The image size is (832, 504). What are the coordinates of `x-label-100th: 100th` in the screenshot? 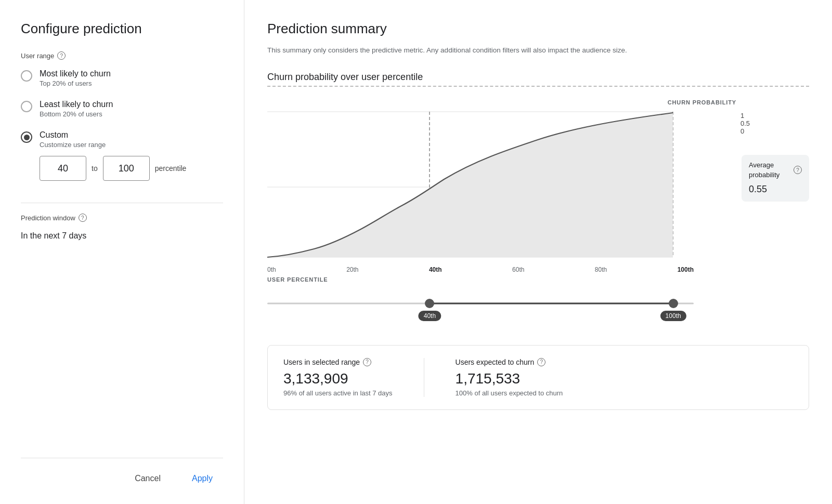 It's located at (685, 270).